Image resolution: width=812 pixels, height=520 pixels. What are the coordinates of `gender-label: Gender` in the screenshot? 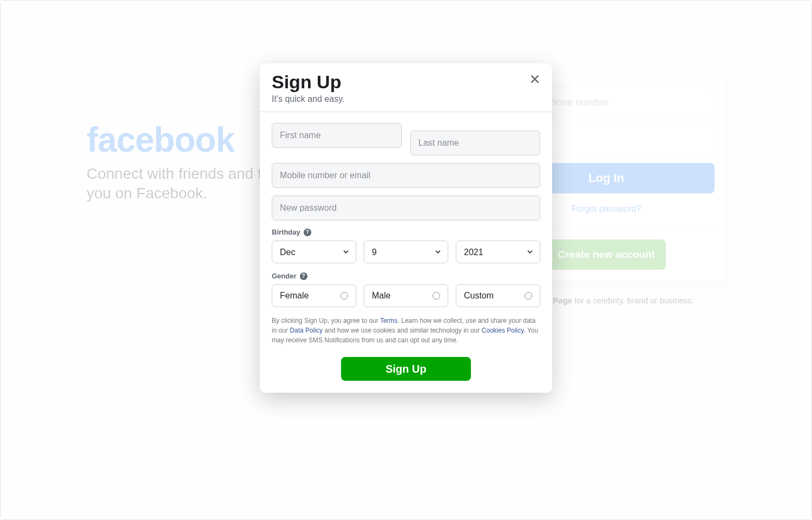 It's located at (284, 276).